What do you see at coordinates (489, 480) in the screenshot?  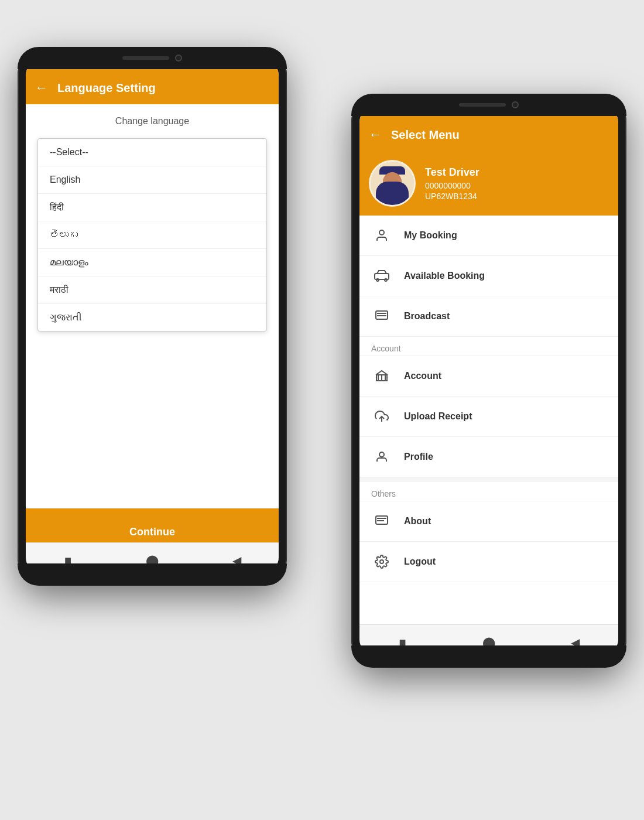 I see `menu-divider` at bounding box center [489, 480].